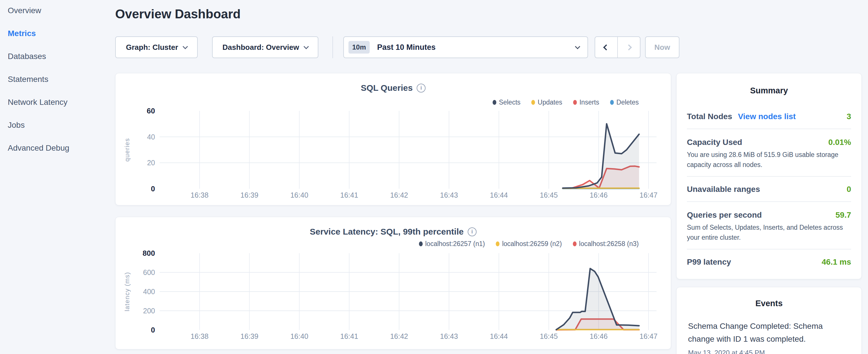  Describe the element at coordinates (156, 47) in the screenshot. I see `graph-selector-dropdown: Graph: Cluster` at that location.